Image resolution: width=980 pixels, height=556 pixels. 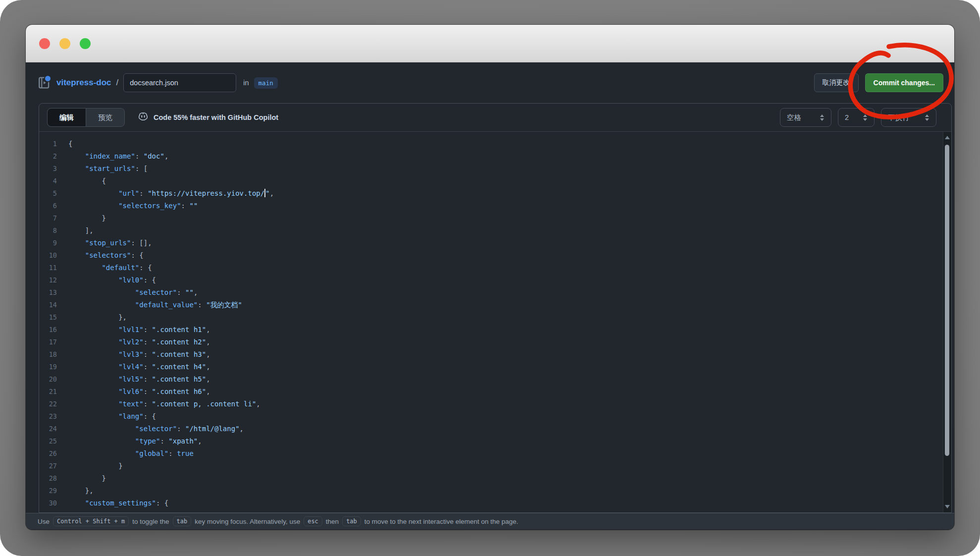 I want to click on code-text: "stop_urls": [],, so click(x=110, y=243).